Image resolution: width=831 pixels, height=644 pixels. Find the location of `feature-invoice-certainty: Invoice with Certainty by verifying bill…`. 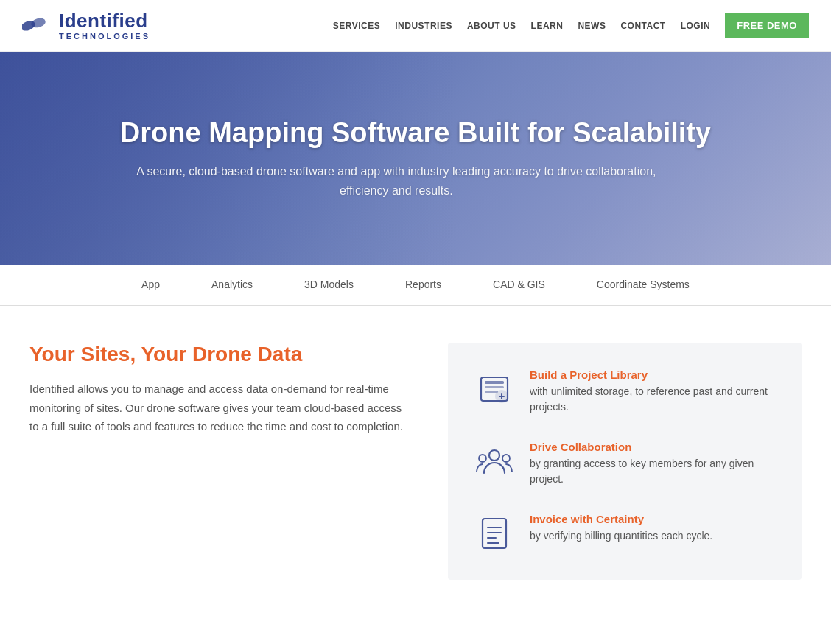

feature-invoice-certainty: Invoice with Certainty by verifying bill… is located at coordinates (625, 533).